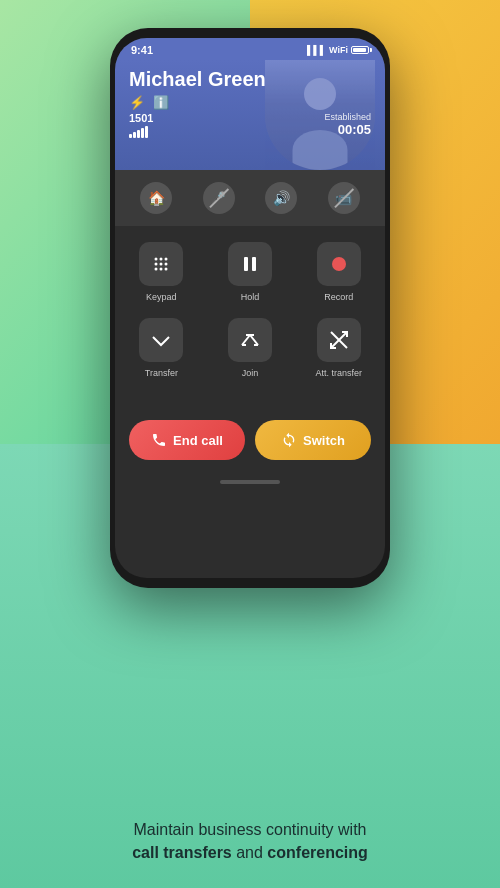 The height and width of the screenshot is (888, 500). What do you see at coordinates (161, 340) in the screenshot?
I see `transfer-svg` at bounding box center [161, 340].